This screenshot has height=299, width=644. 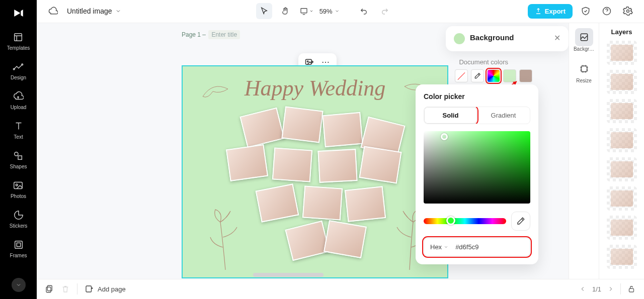 I want to click on add-page-button: Add page, so click(x=105, y=289).